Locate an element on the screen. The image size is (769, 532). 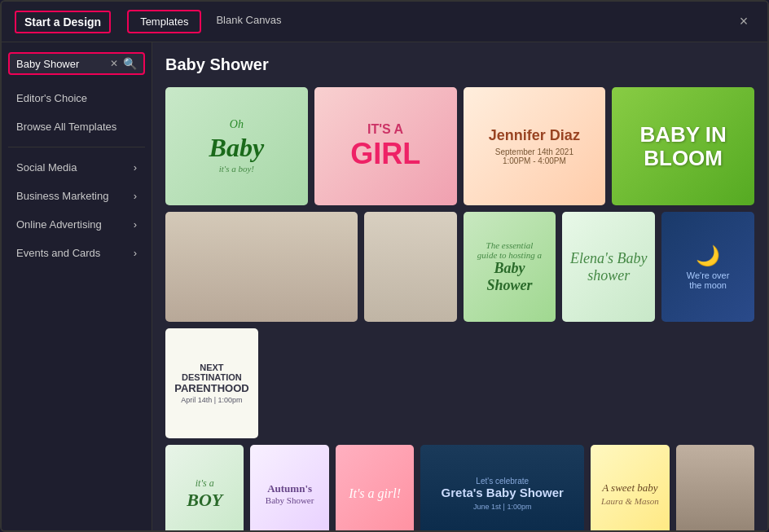
template-card-teddy is located at coordinates (411, 267).